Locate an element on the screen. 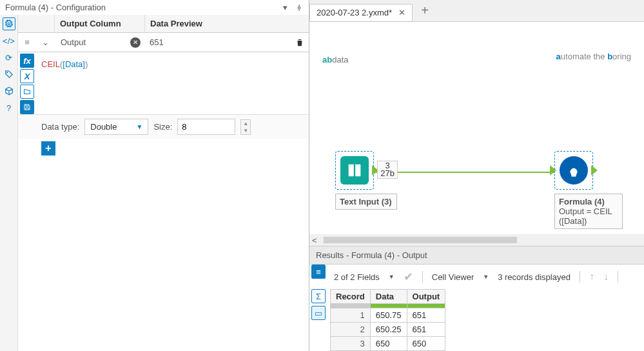 The image size is (644, 351). results-sigma-icon: Σ is located at coordinates (318, 296).